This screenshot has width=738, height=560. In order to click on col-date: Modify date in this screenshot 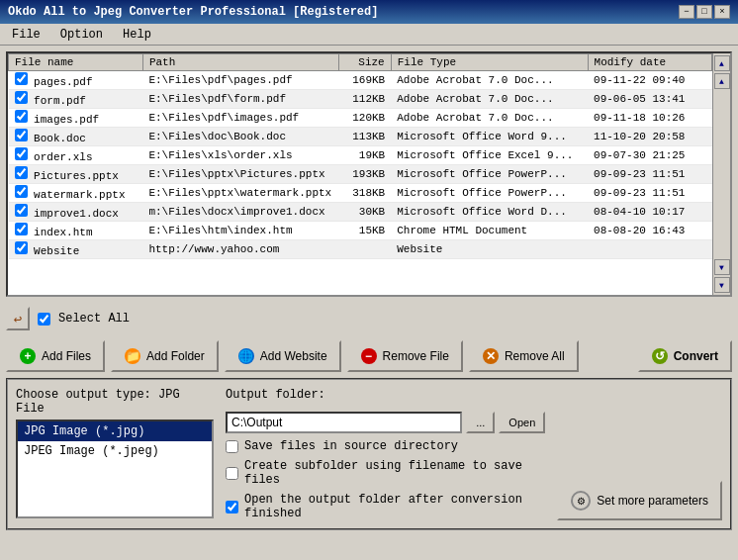, I will do `click(649, 63)`.